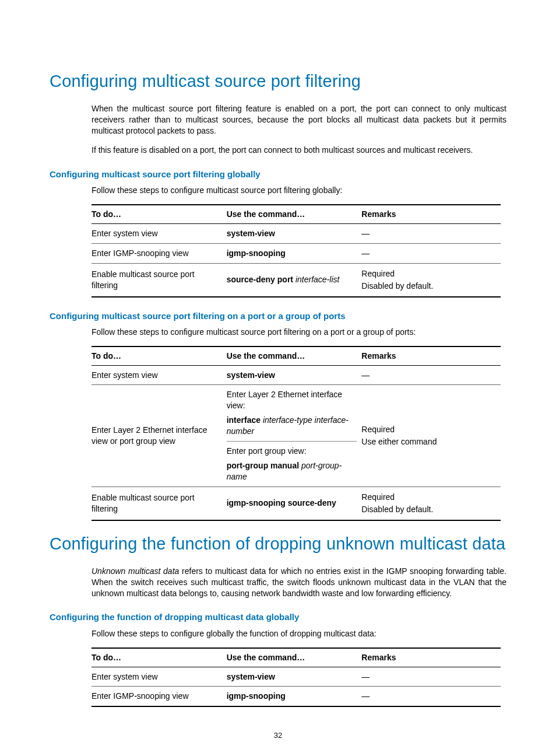 The height and width of the screenshot is (756, 556). I want to click on cell-cmd: igmp-snooping source-deny, so click(294, 503).